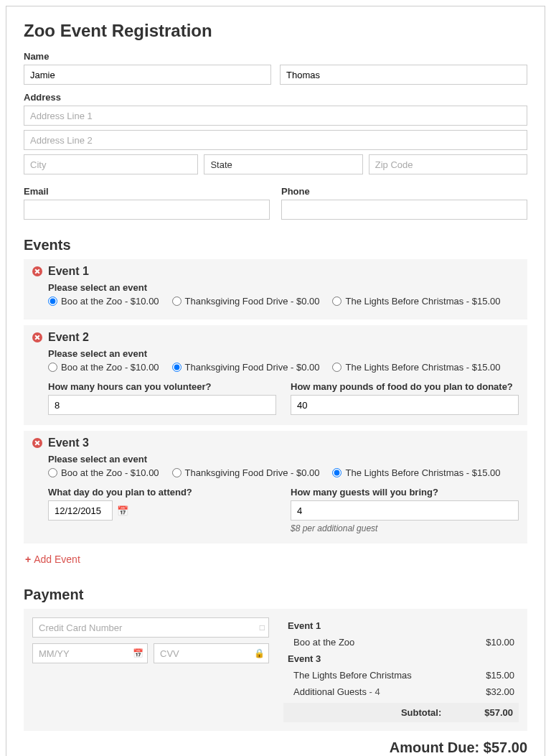  What do you see at coordinates (276, 289) in the screenshot?
I see `event-1-block: Event 1 Please select an event Boo at th…` at bounding box center [276, 289].